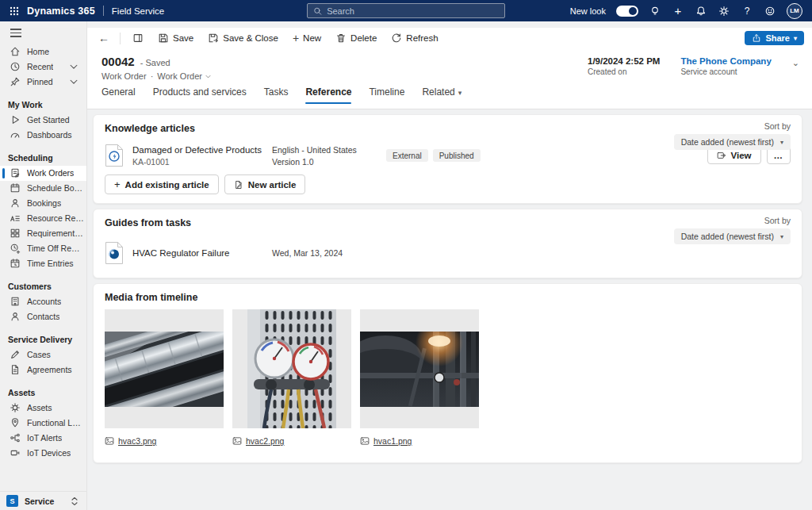 The height and width of the screenshot is (510, 812). Describe the element at coordinates (43, 203) in the screenshot. I see `sidebar-item-bookings: Bookings` at that location.